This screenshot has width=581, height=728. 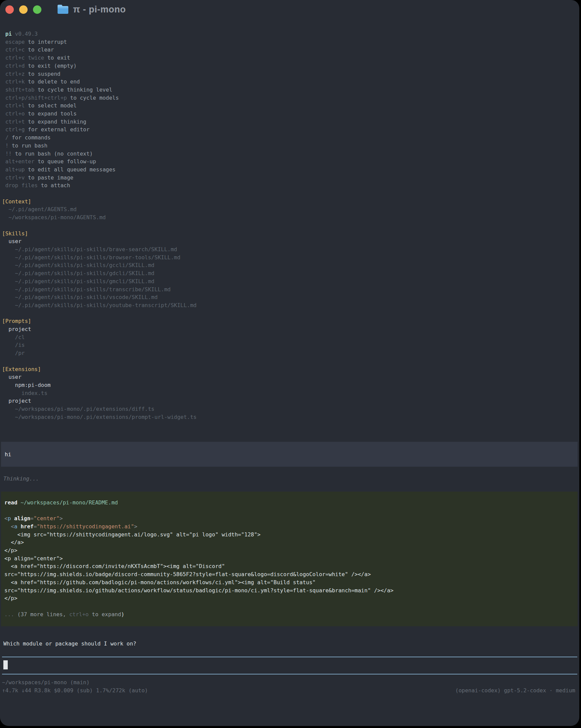 What do you see at coordinates (290, 186) in the screenshot?
I see `terminal-line: drop files to attach` at bounding box center [290, 186].